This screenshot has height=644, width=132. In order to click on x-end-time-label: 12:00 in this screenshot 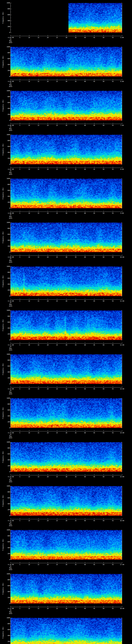, I will do `click(122, 345)`.